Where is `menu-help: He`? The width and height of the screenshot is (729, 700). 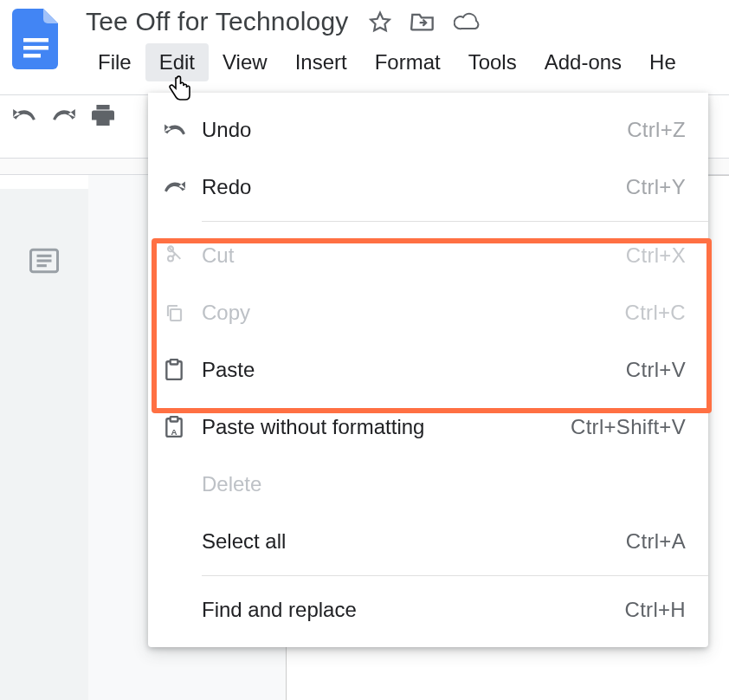 menu-help: He is located at coordinates (663, 62).